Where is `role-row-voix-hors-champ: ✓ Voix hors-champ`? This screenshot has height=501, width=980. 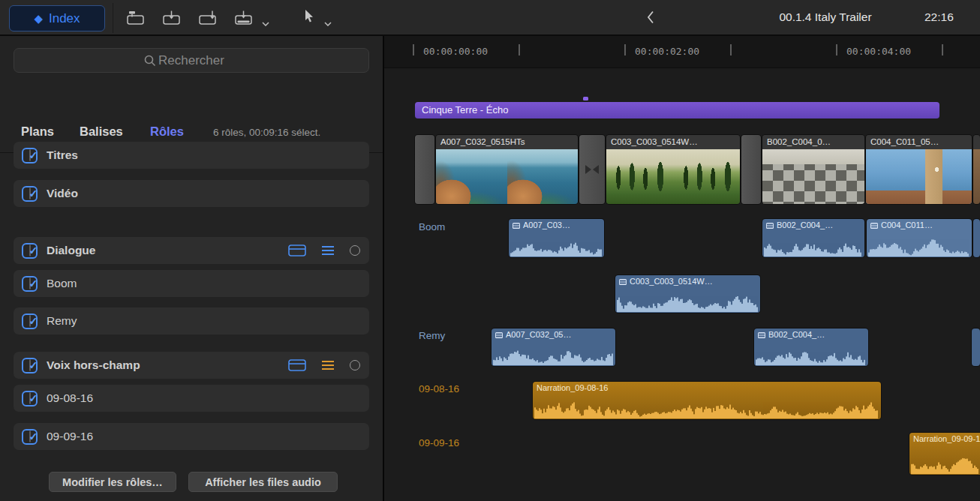
role-row-voix-hors-champ: ✓ Voix hors-champ is located at coordinates (191, 365).